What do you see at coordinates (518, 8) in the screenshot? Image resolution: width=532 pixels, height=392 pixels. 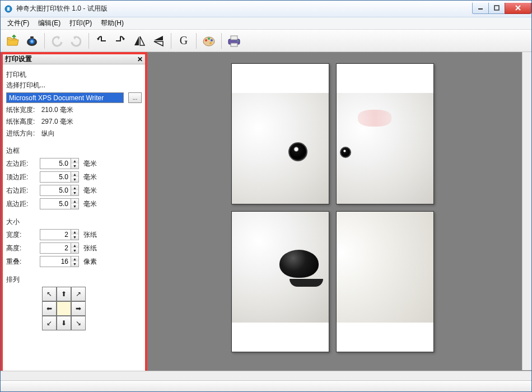 I see `close-button` at bounding box center [518, 8].